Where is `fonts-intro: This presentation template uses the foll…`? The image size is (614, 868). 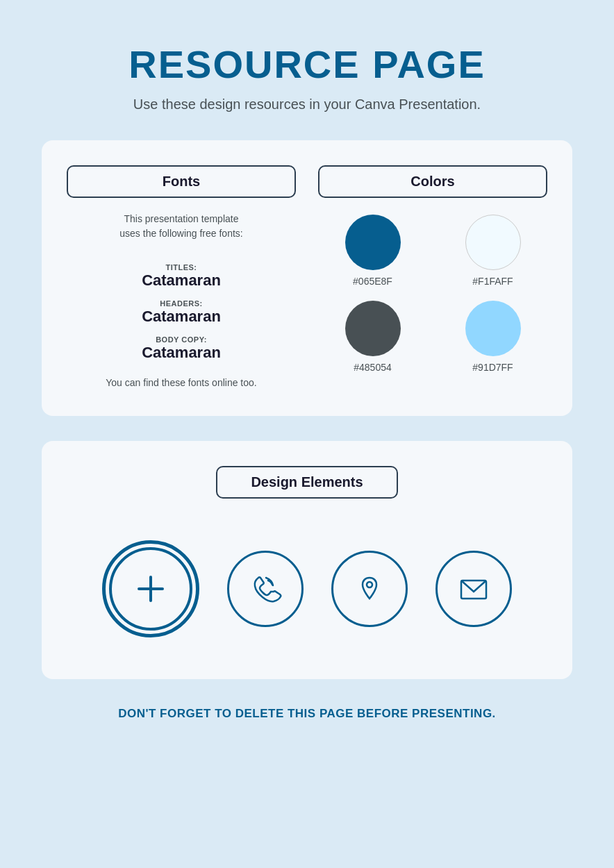 fonts-intro: This presentation template uses the foll… is located at coordinates (181, 226).